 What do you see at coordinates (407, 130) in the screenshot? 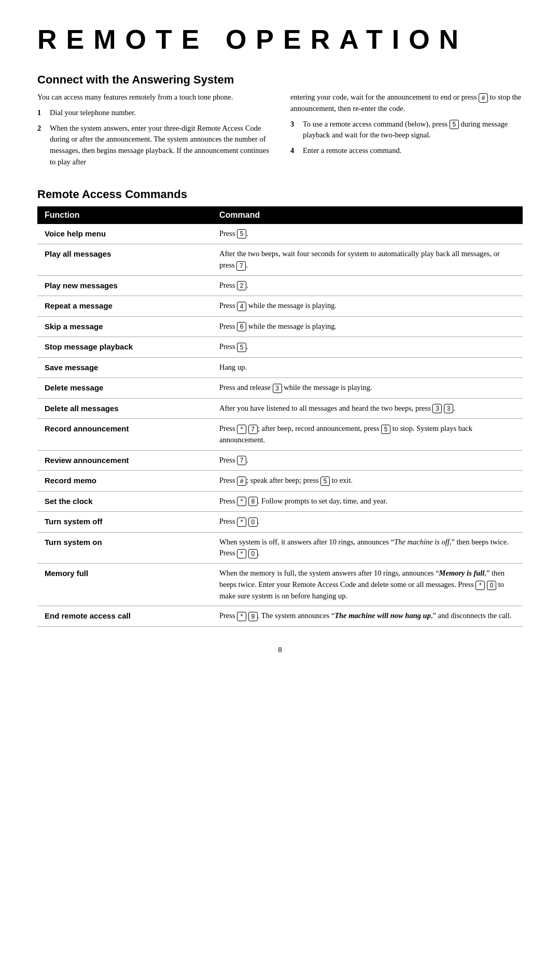
I see `intro-step-3: 3 To use a remote access command (below)…` at bounding box center [407, 130].